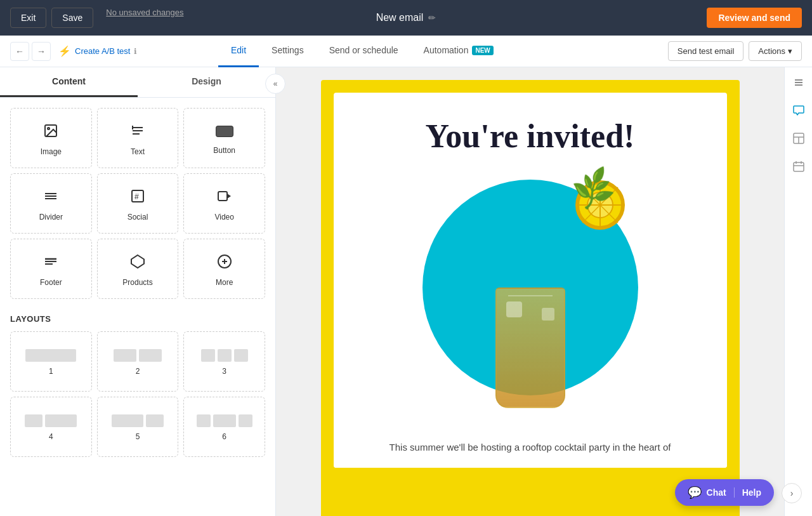  What do you see at coordinates (364, 51) in the screenshot?
I see `tab-send-schedule: Send or schedule` at bounding box center [364, 51].